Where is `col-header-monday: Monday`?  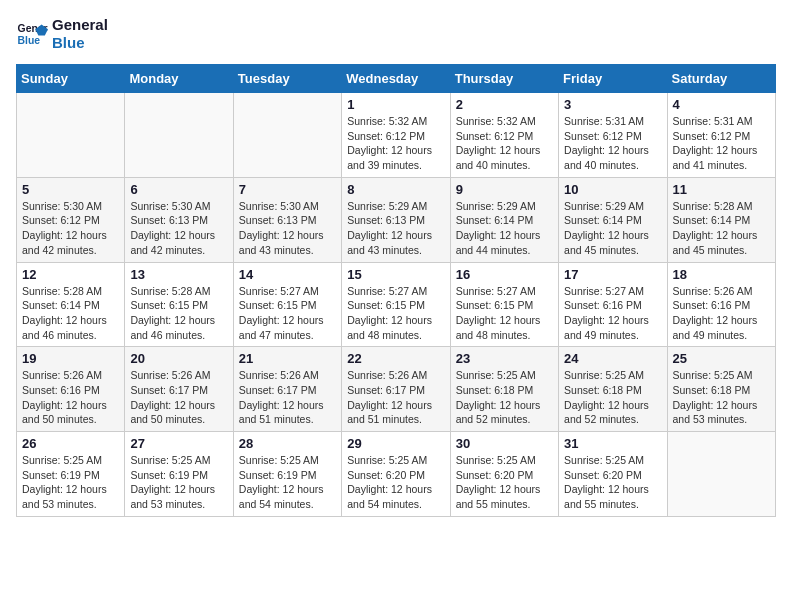 col-header-monday: Monday is located at coordinates (179, 79).